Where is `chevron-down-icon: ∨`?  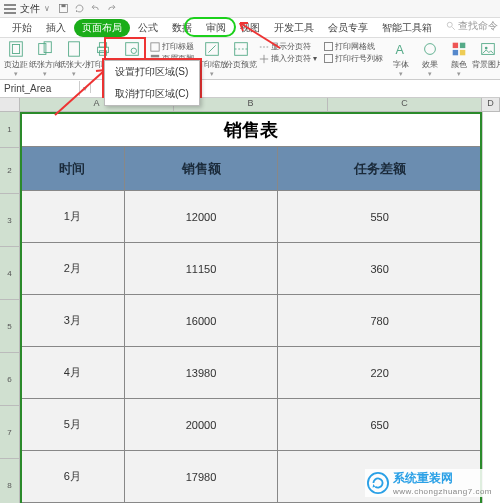 chevron-down-icon: ∨ is located at coordinates (47, 8).